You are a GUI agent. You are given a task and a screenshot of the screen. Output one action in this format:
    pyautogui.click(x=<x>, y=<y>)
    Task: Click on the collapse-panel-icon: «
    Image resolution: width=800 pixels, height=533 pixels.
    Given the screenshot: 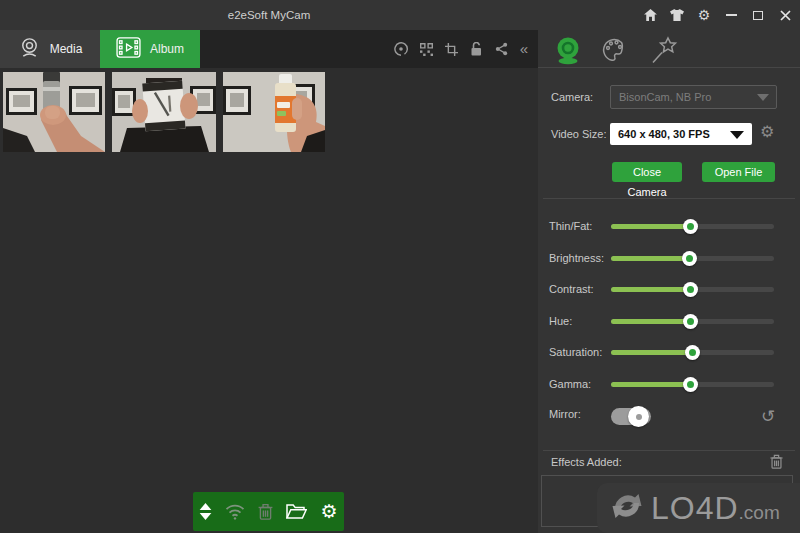 What is the action you would take?
    pyautogui.click(x=524, y=49)
    